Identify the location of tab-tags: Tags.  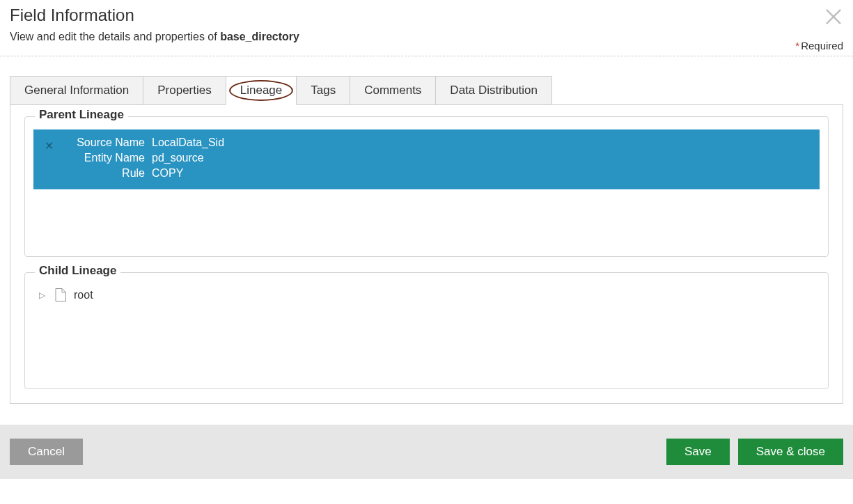
(323, 90).